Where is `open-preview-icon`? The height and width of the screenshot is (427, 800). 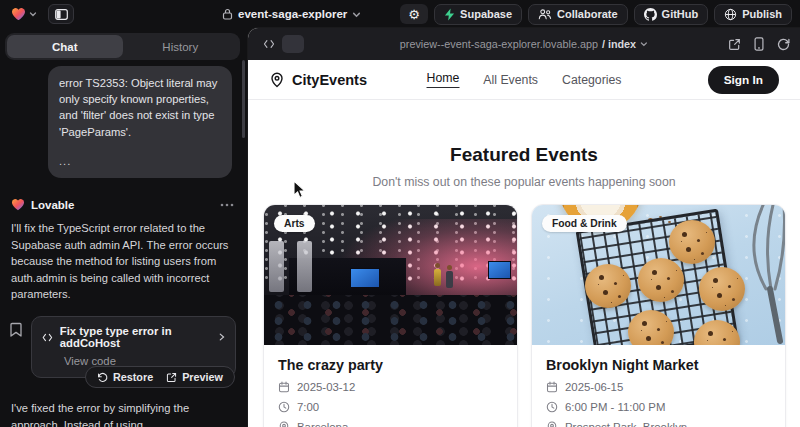 open-preview-icon is located at coordinates (172, 378).